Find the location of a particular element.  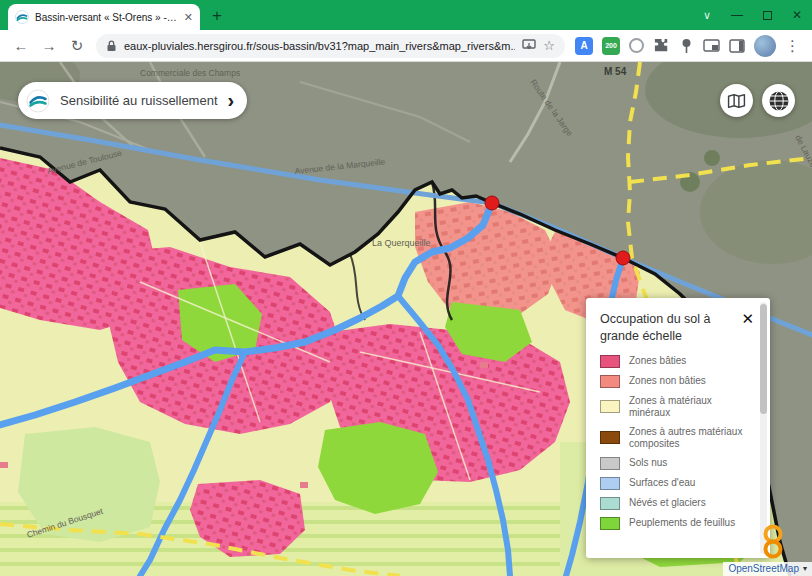

send-to-device-icon is located at coordinates (529, 46).